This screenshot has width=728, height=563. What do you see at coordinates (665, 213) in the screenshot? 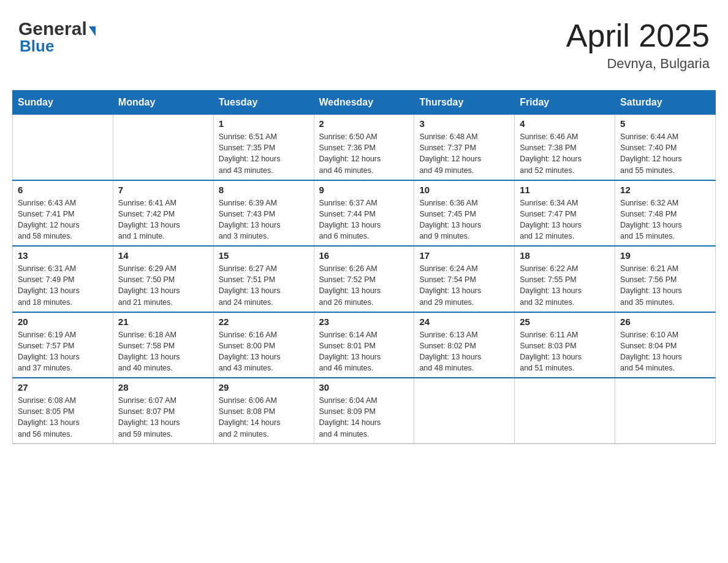
I see `calendar-day-cell: 12Sunrise: 6:32 AM Sunset: 7:48 PM Dayli…` at bounding box center [665, 213].